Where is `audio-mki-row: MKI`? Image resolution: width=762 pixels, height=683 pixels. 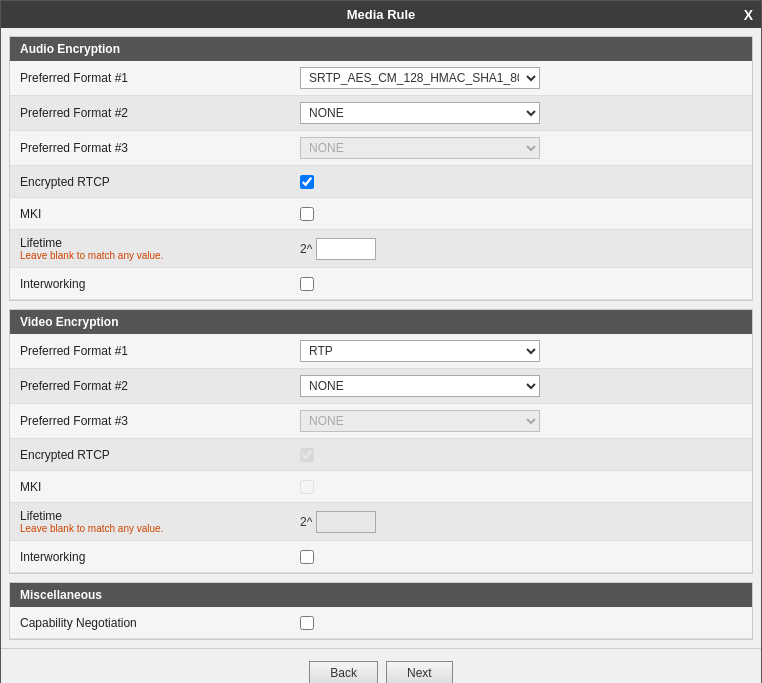
audio-mki-row: MKI is located at coordinates (381, 214).